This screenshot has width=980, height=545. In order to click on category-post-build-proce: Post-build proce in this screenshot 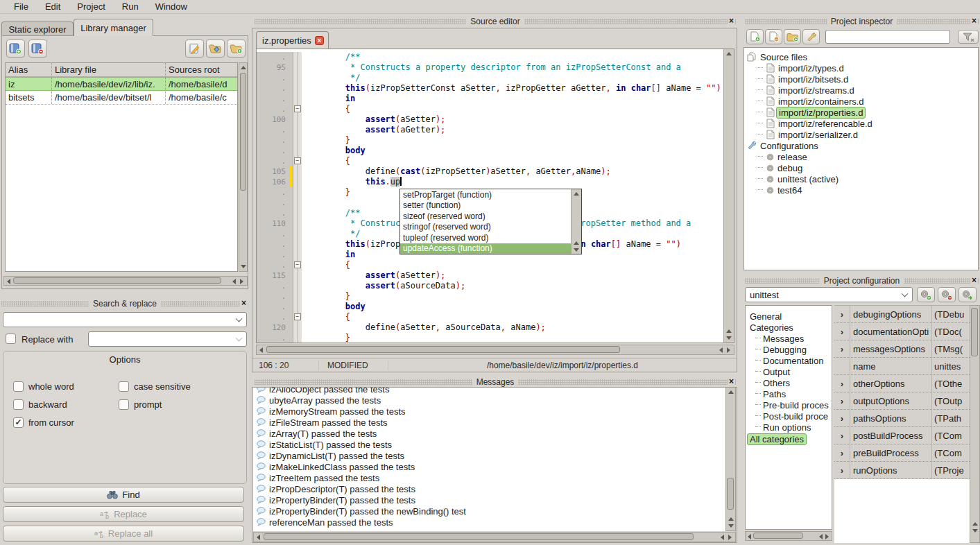, I will do `click(789, 416)`.